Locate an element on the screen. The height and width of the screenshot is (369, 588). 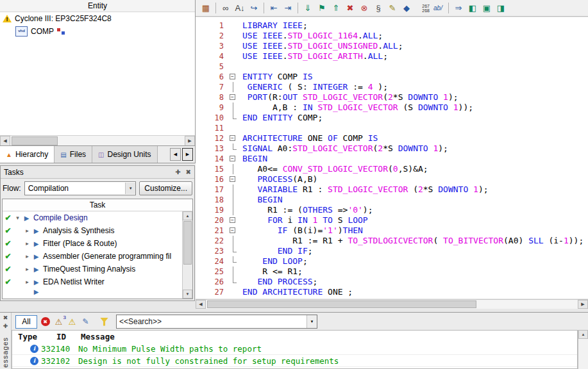
critical-warnings-icon: ⚠3 is located at coordinates (59, 322).